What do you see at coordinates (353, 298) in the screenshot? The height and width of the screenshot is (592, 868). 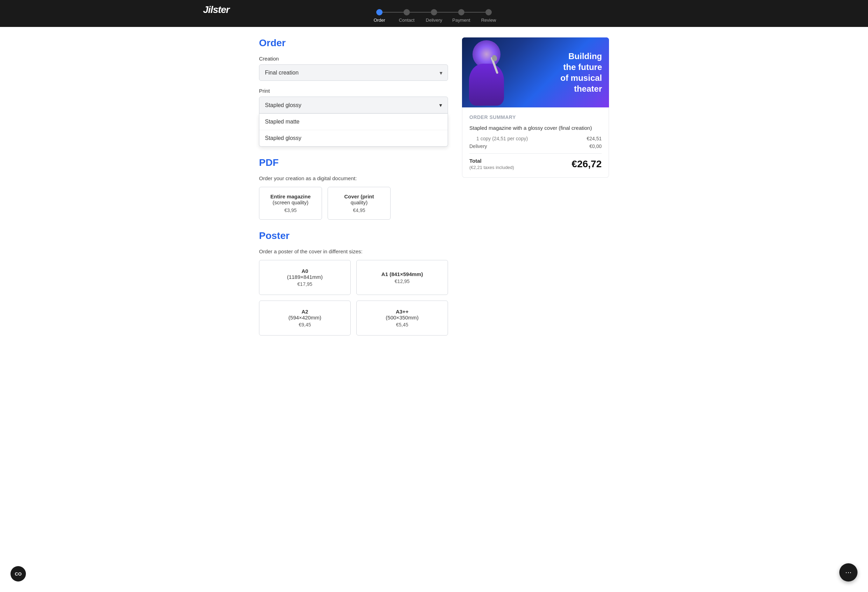 I see `poster-cards-container: A0(1189×841mm) €17,95 A1 (841×594mm) €12…` at bounding box center [353, 298].